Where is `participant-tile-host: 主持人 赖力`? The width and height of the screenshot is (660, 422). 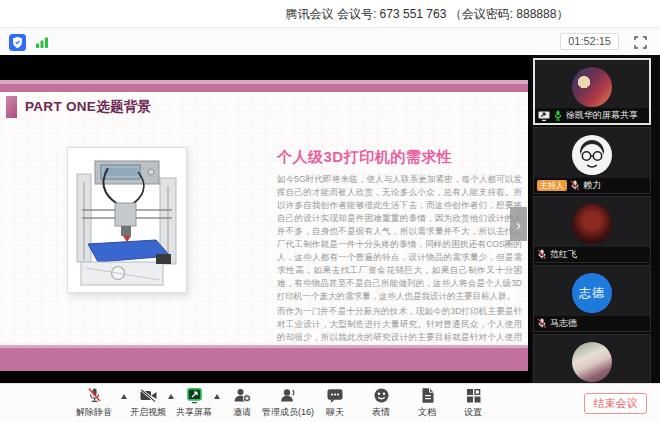
participant-tile-host: 主持人 赖力 is located at coordinates (592, 160).